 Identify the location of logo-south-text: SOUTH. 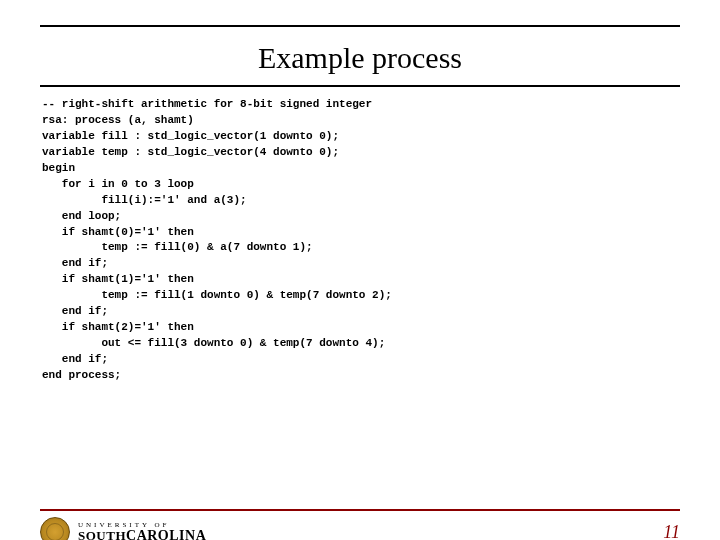
(102, 535).